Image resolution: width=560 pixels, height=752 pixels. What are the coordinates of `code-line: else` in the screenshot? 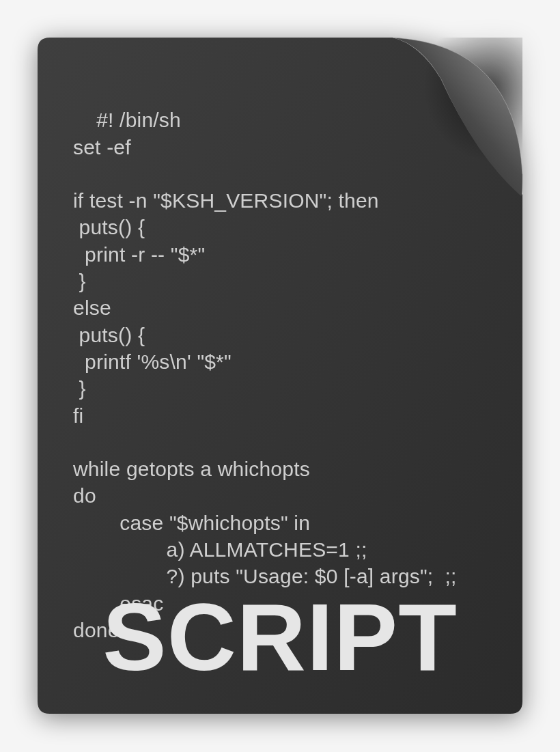 It's located at (92, 307).